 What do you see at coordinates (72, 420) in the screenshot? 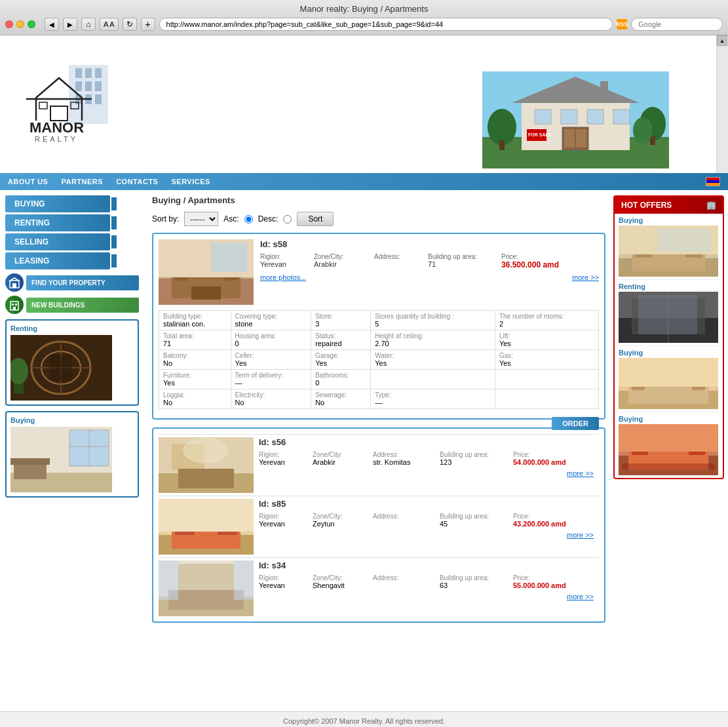
I see `sidebar-buying-label: Buying` at bounding box center [72, 420].